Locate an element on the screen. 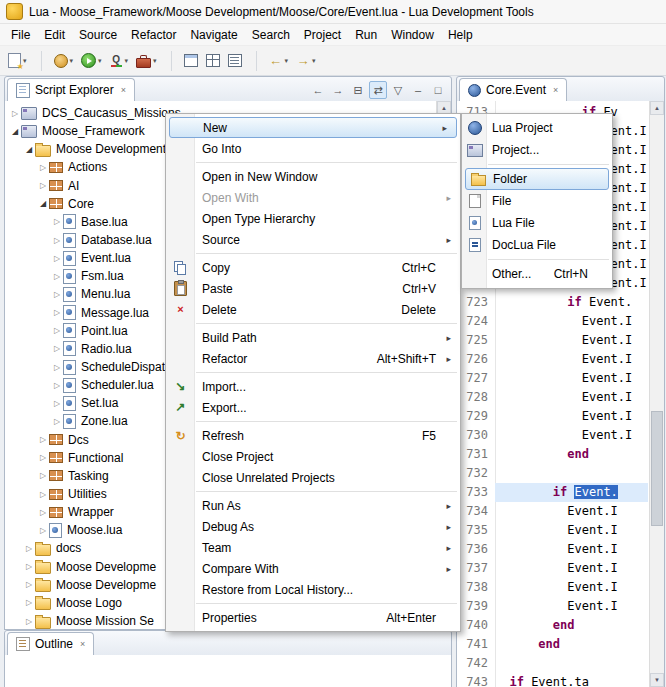  debug-button: ▾ is located at coordinates (64, 61).